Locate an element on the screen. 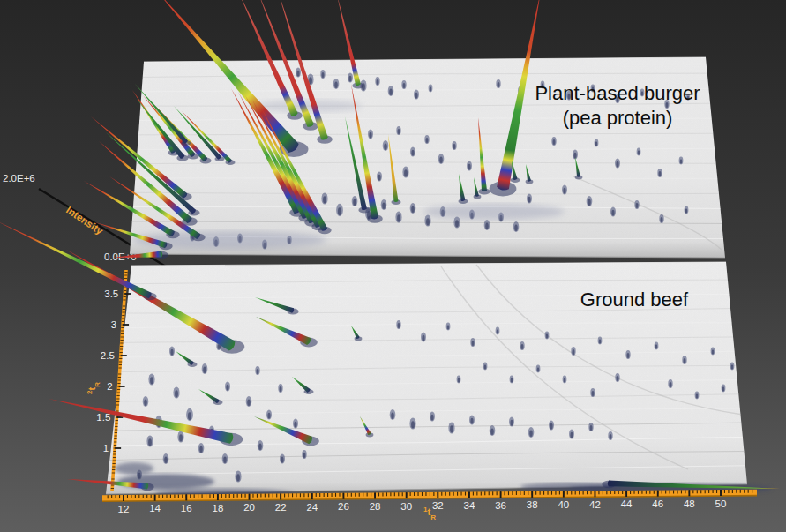 This screenshot has width=786, height=532. x-tick-label: 20 is located at coordinates (249, 507).